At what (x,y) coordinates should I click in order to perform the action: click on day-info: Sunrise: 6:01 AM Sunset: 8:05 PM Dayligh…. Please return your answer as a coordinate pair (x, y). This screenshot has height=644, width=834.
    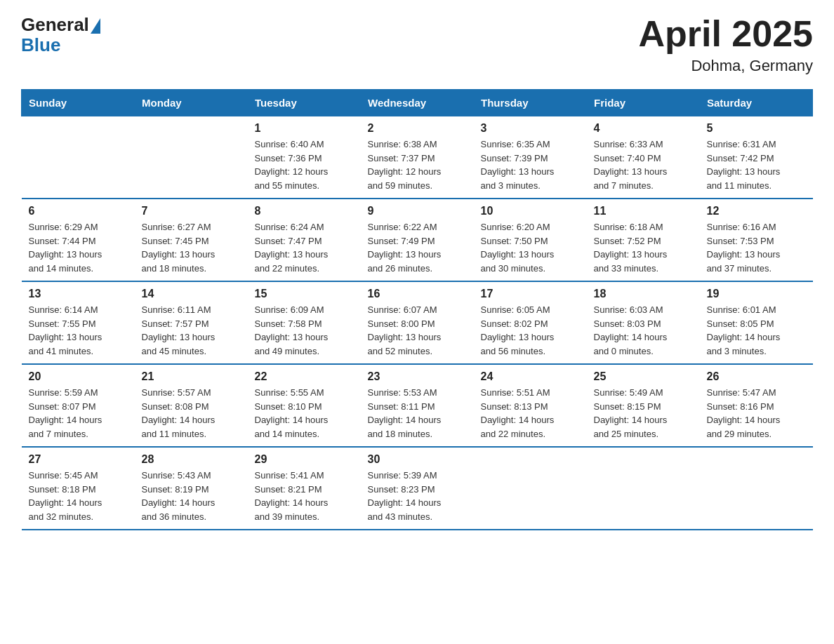
    Looking at the image, I should click on (757, 330).